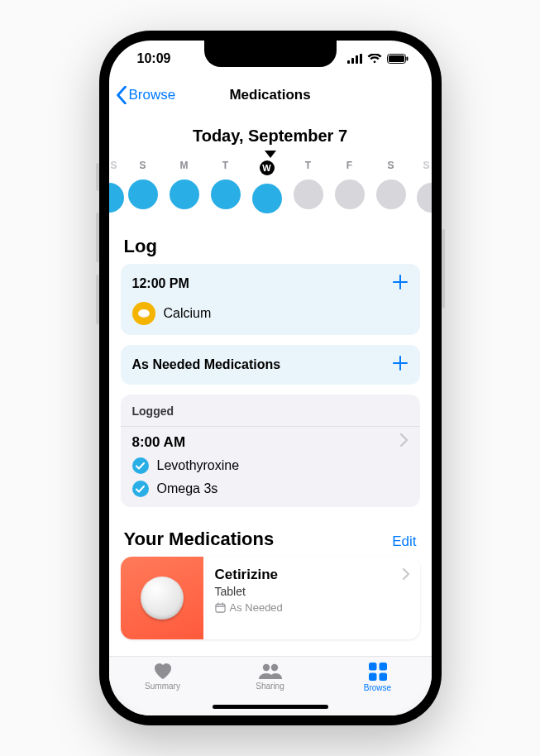  What do you see at coordinates (160, 284) in the screenshot?
I see `scheduled-time: 12:00 PM` at bounding box center [160, 284].